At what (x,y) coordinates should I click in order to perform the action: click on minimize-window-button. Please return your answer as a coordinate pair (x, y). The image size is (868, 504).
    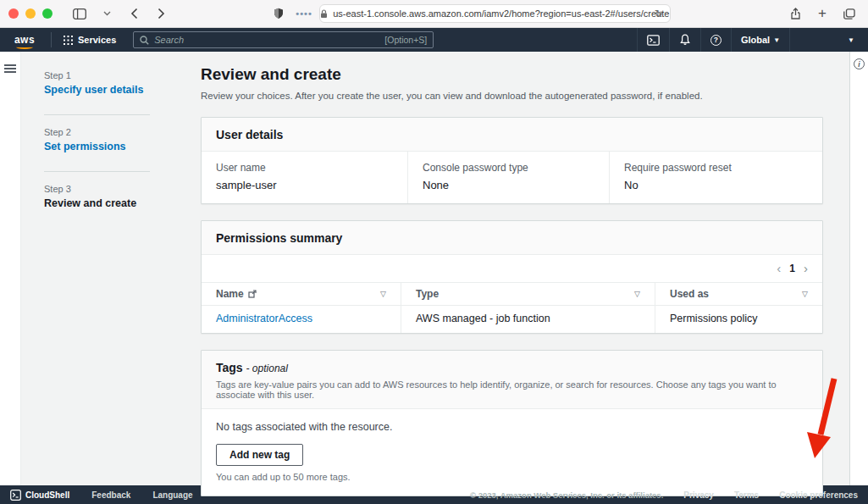
    Looking at the image, I should click on (30, 14).